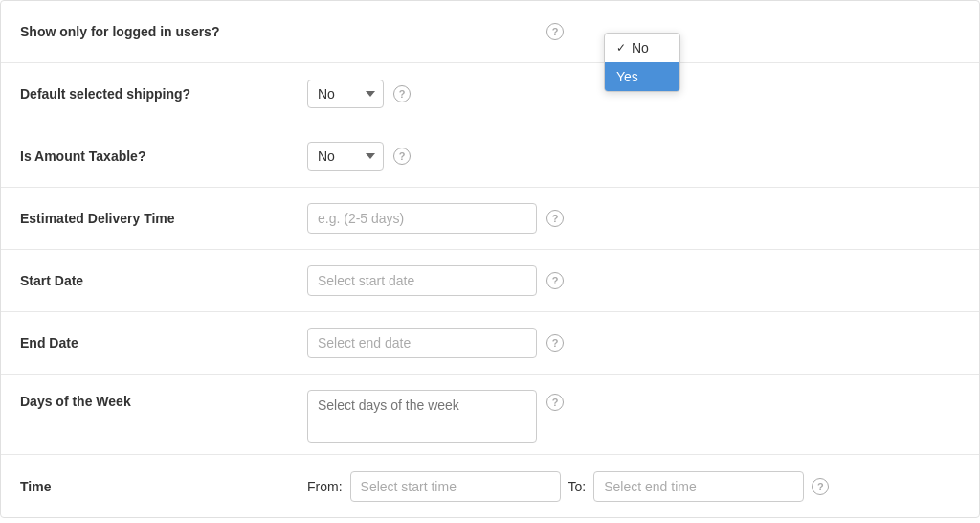  I want to click on control-amount-taxable: No Yes ?, so click(359, 156).